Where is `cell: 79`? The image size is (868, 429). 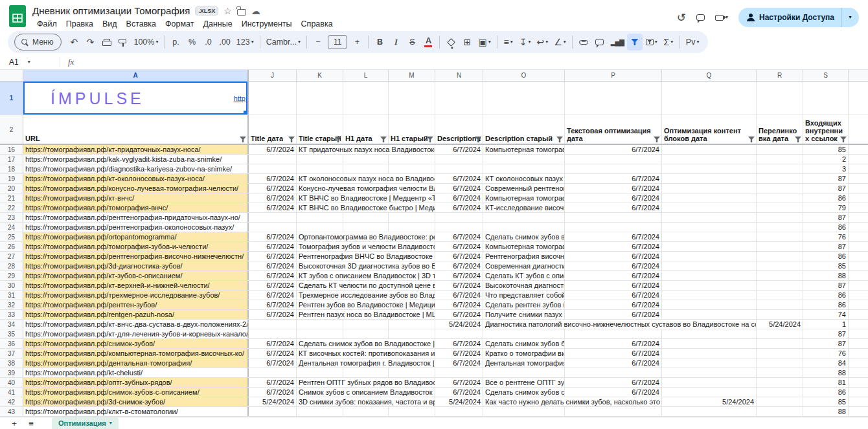 cell: 79 is located at coordinates (826, 208).